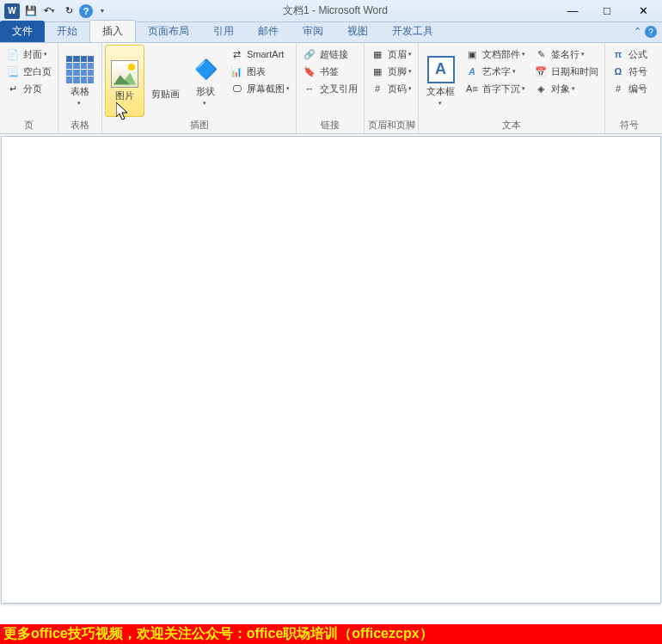 This screenshot has height=644, width=662. Describe the element at coordinates (331, 635) in the screenshot. I see `promo-banner: 更多office技巧视频，欢迎关注公众号：office职场培训（officezc…` at that location.